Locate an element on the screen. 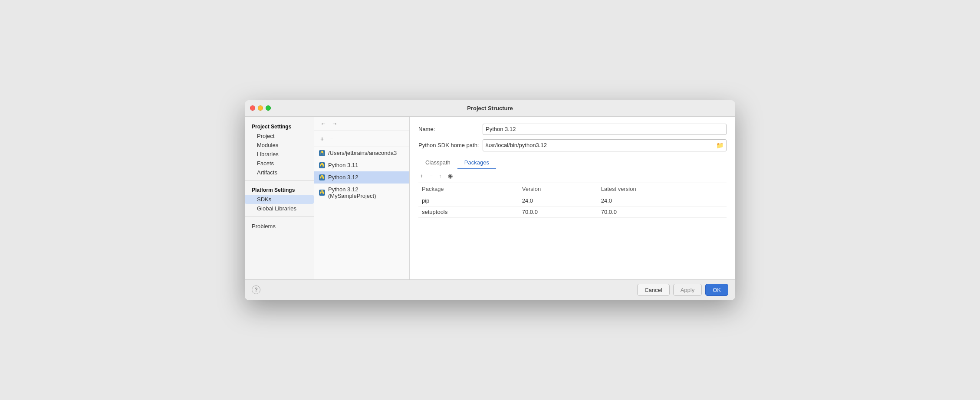 This screenshot has height=400, width=980. path-input is located at coordinates (598, 145).